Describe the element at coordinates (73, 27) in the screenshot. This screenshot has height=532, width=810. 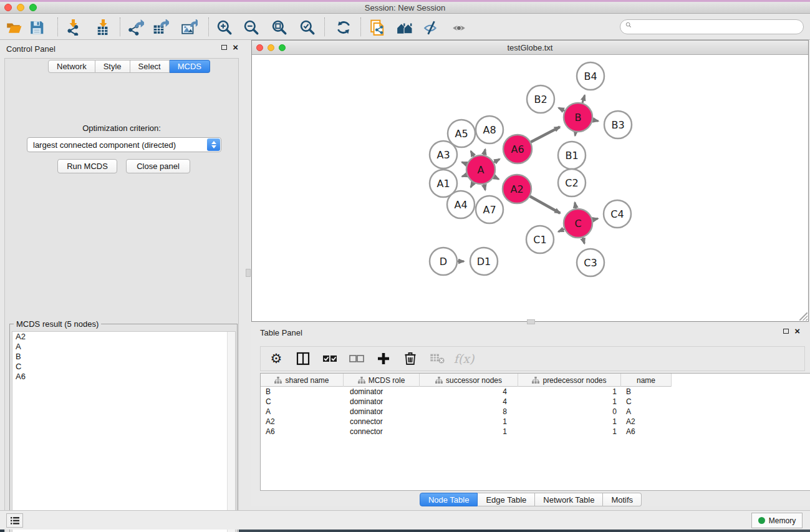
I see `import-network-button` at that location.